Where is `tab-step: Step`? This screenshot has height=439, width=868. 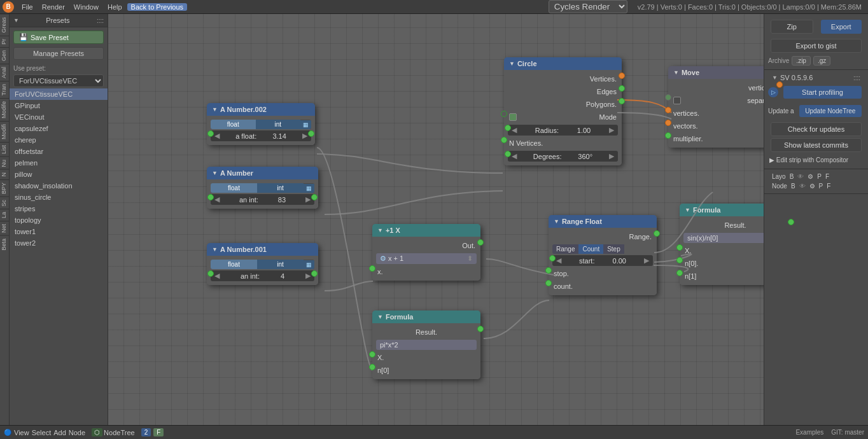 tab-step: Step is located at coordinates (613, 249).